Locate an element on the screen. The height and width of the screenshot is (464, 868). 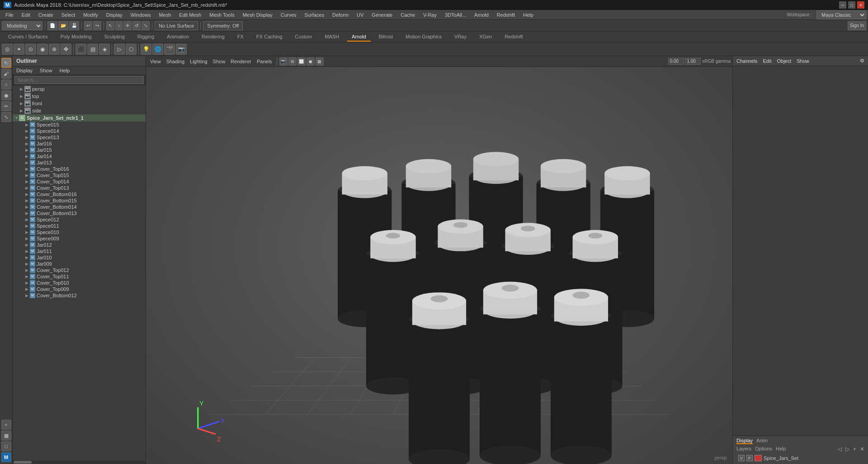
list-item: ▶MSpece015 is located at coordinates (79, 125).